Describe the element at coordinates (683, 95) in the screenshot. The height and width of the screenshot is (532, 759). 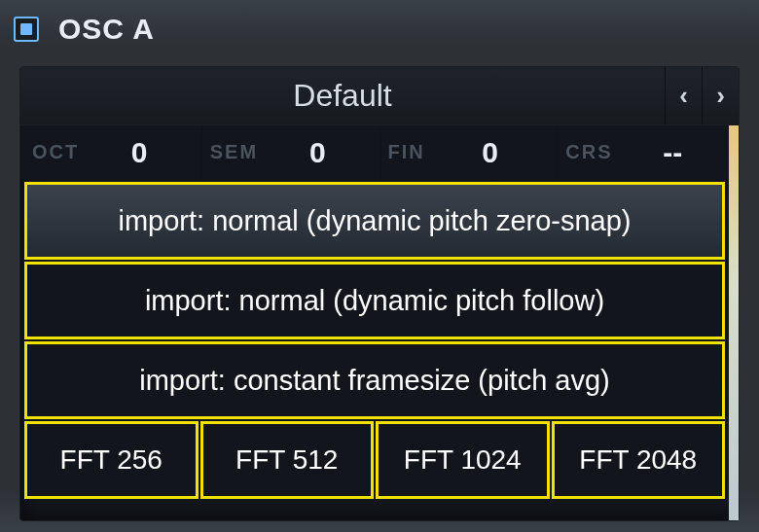
I see `preset-prev-button: ‹` at that location.